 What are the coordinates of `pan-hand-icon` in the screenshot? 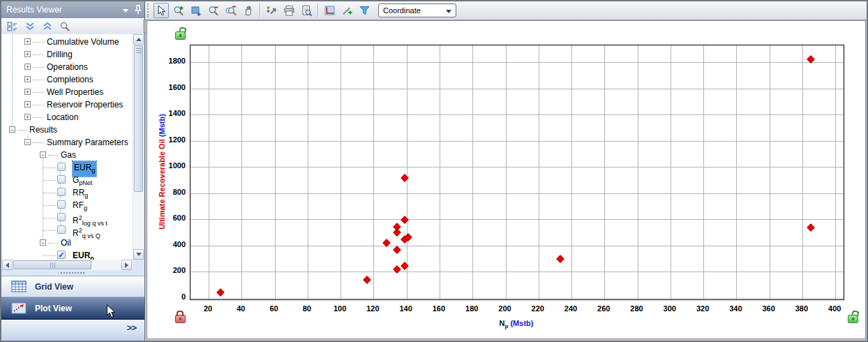 It's located at (248, 10).